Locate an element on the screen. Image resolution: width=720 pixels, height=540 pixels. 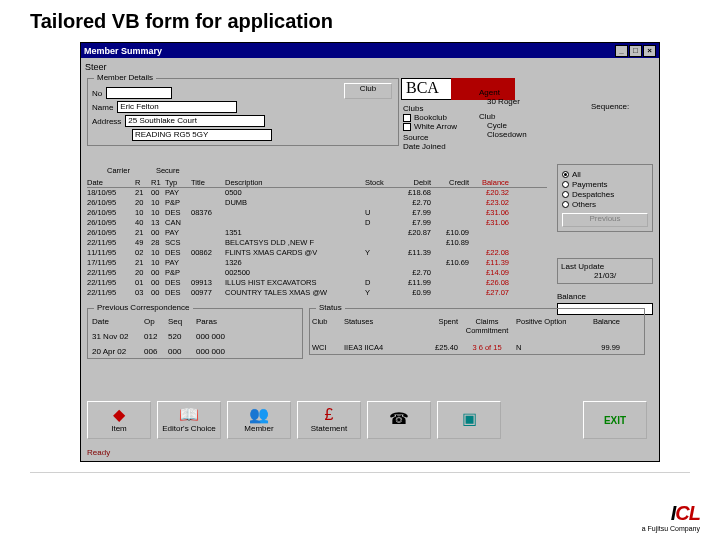
table-row: 22/11/954928SCSBELCATSYS DLD ,NEW F£10.8… is located at coordinates (317, 243).